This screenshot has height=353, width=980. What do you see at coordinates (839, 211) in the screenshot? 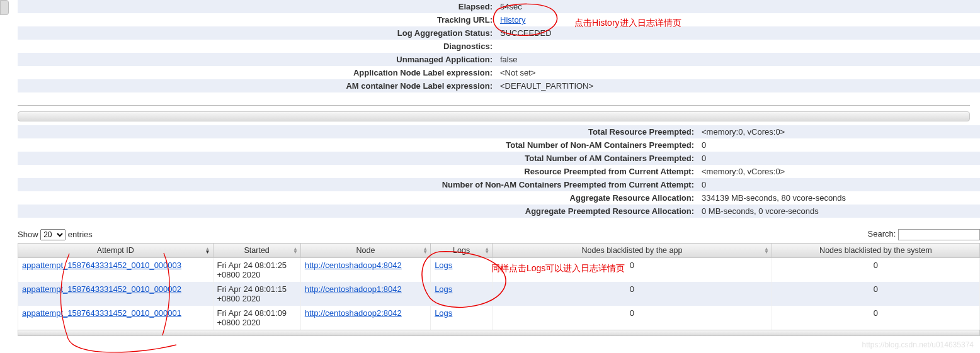
I see `preempt-value: 0 MB-seconds, 0 vcore-seconds` at bounding box center [839, 211].